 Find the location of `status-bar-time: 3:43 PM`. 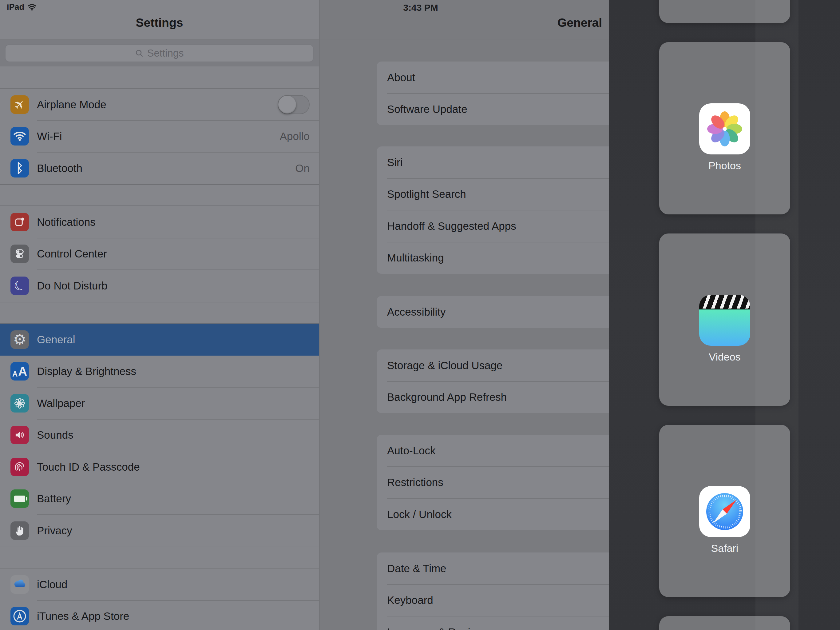

status-bar-time: 3:43 PM is located at coordinates (420, 8).